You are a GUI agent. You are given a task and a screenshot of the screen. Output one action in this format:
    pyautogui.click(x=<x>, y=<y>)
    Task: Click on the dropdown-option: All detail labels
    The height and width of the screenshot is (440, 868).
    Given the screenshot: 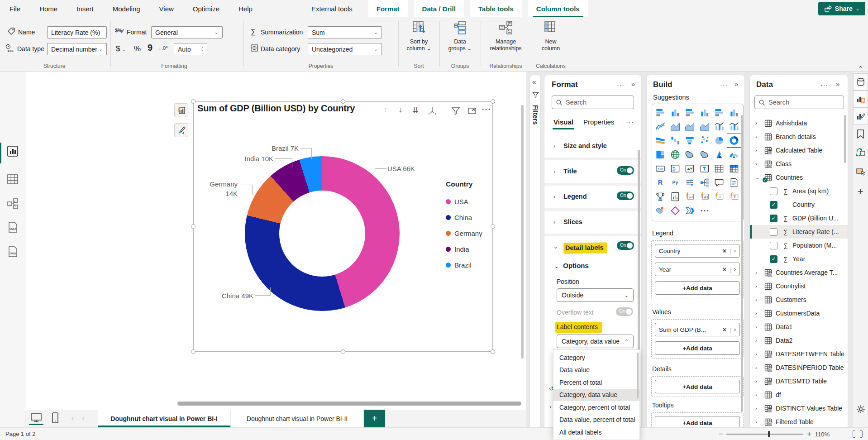 What is the action you would take?
    pyautogui.click(x=596, y=432)
    